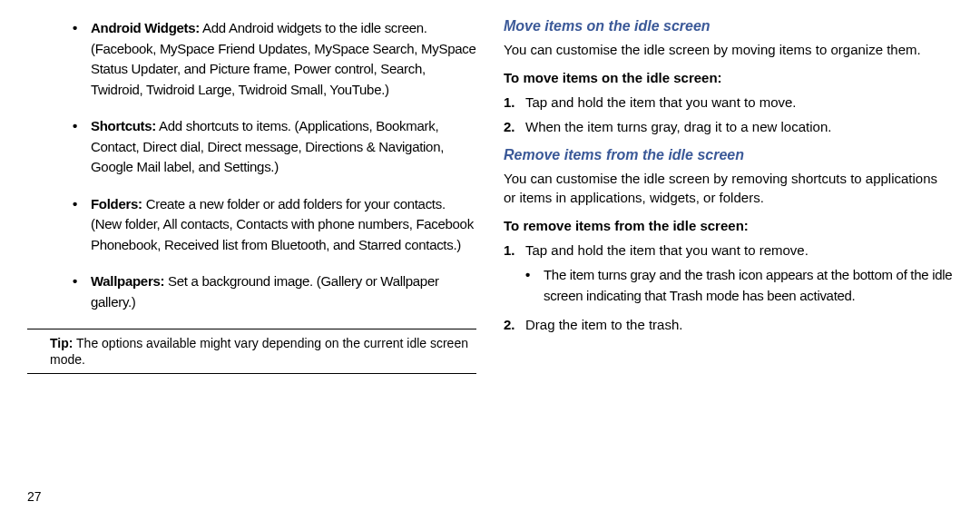  Describe the element at coordinates (34, 497) in the screenshot. I see `page-number: 27` at that location.